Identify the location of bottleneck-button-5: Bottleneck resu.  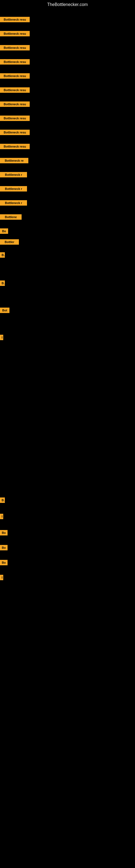
(15, 76).